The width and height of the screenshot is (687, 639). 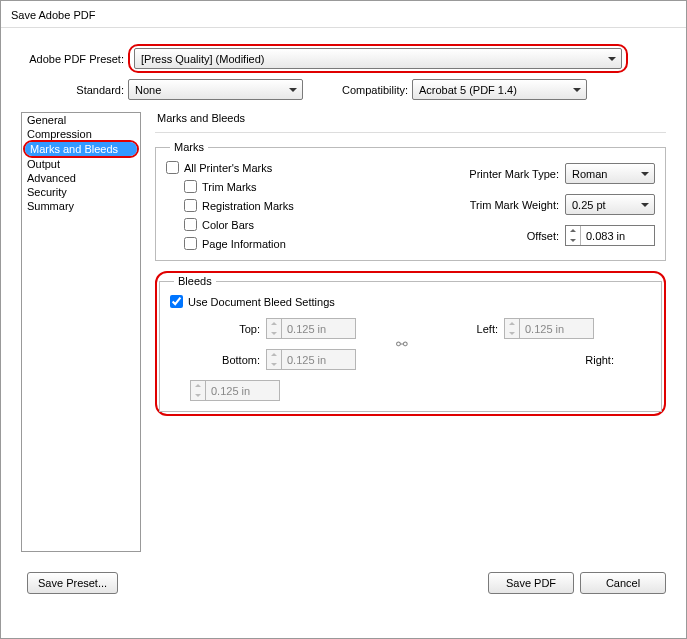 What do you see at coordinates (228, 225) in the screenshot?
I see `color-bars-label: Color Bars` at bounding box center [228, 225].